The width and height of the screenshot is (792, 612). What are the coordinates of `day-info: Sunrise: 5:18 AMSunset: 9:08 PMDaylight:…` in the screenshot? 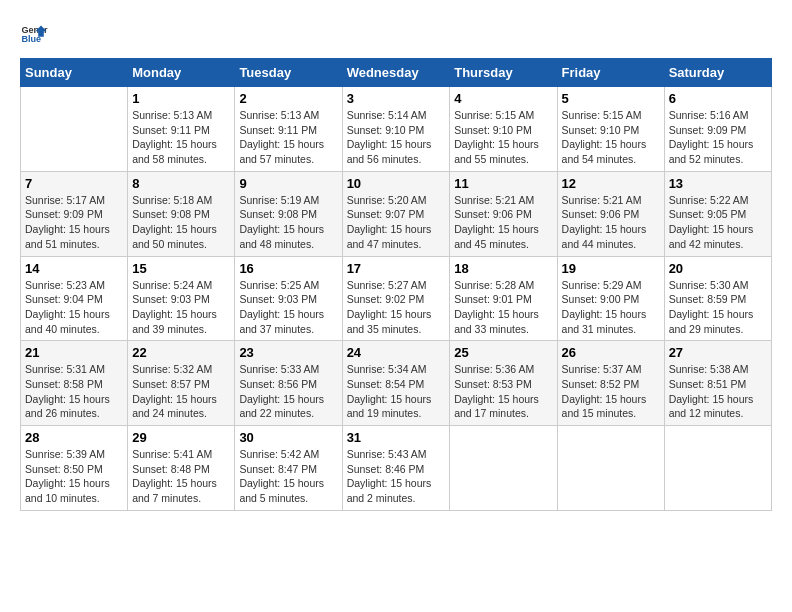 It's located at (181, 222).